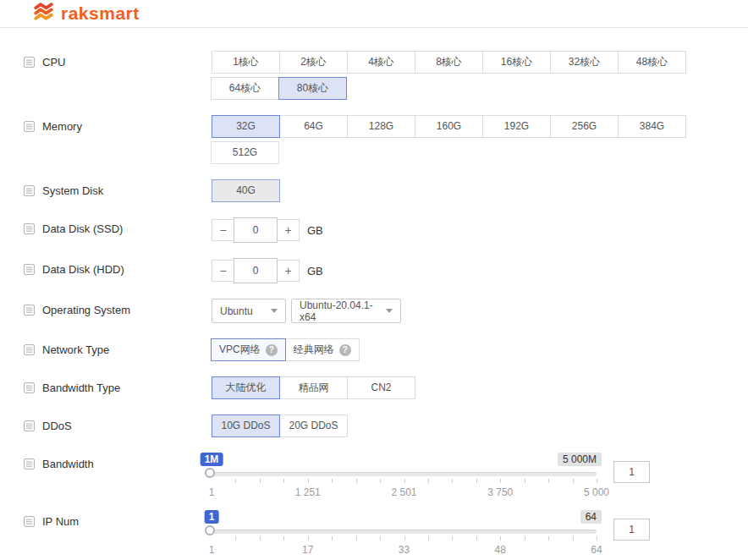  Describe the element at coordinates (374, 14) in the screenshot. I see `header: raksmart` at that location.